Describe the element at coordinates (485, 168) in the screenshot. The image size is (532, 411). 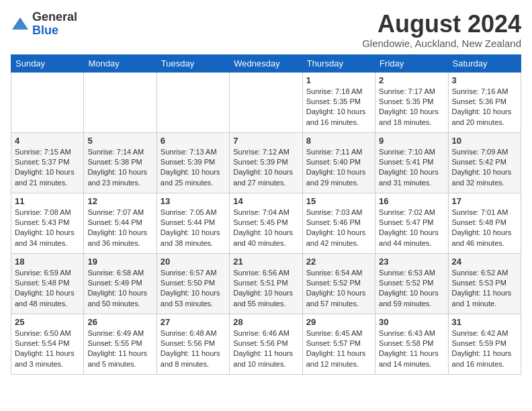
I see `day-info: Sunrise: 7:09 AM Sunset: 5:42 PM Dayligh…` at that location.